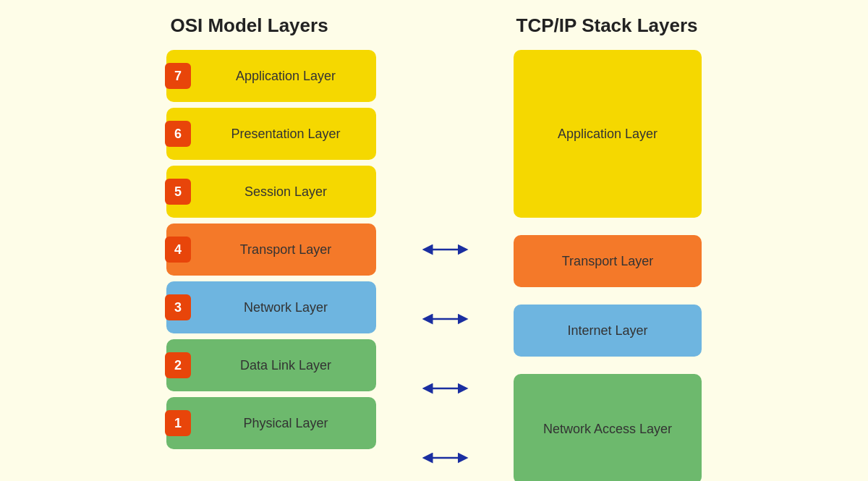 The height and width of the screenshot is (481, 868). Describe the element at coordinates (446, 250) in the screenshot. I see `arrow-transport` at that location.